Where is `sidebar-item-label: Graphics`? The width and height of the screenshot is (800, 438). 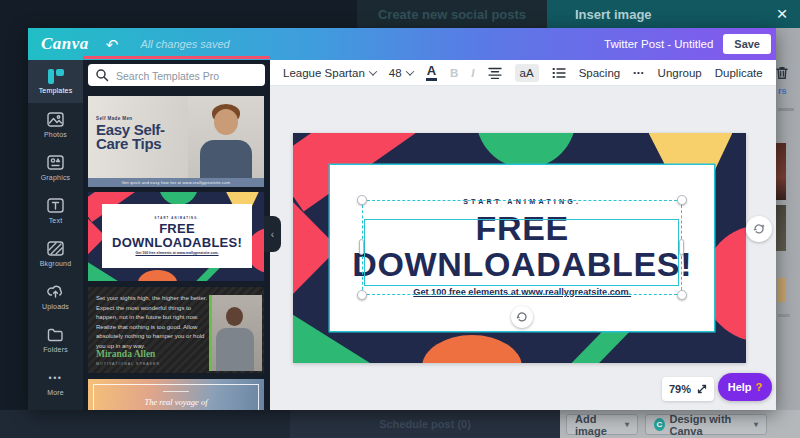 sidebar-item-label: Graphics is located at coordinates (56, 178).